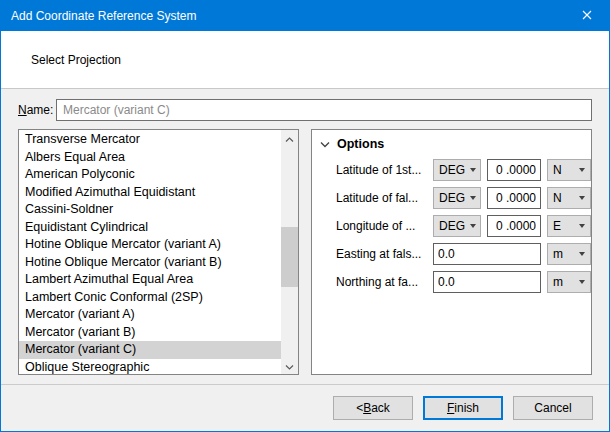  What do you see at coordinates (150, 333) in the screenshot?
I see `list-item: Mercator (variant B)` at bounding box center [150, 333].